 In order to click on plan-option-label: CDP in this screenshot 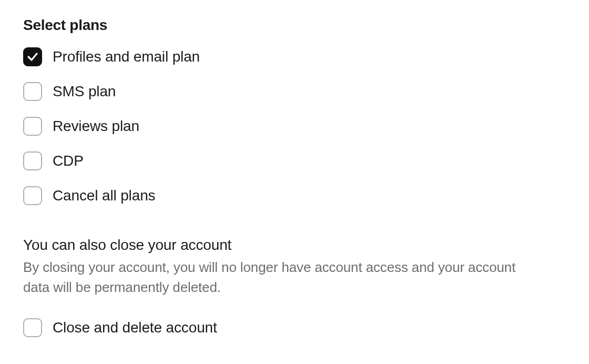, I will do `click(68, 161)`.